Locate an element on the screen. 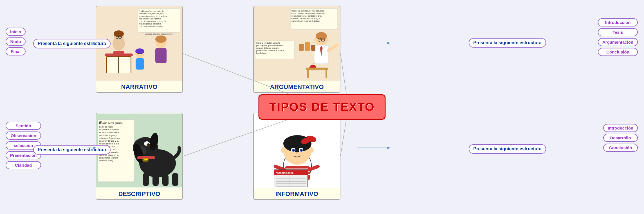 The width and height of the screenshot is (644, 214). argumentativo-structure-group: Introduccion Tesis Argumentacion Conclus… is located at coordinates (618, 37).